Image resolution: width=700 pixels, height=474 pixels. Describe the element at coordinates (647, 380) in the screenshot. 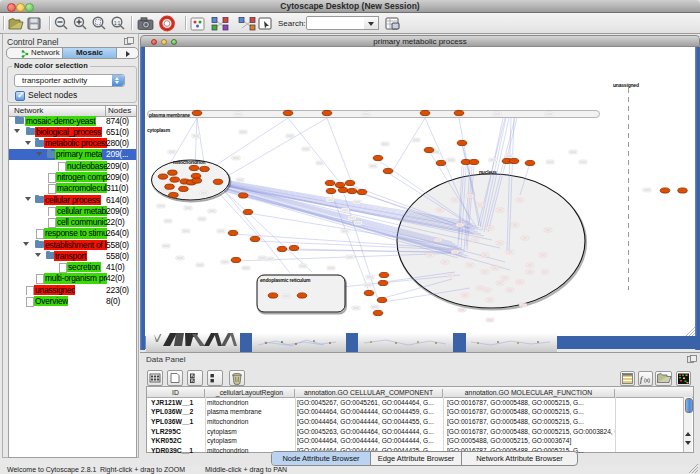

I see `svg-text: (x)` at that location.